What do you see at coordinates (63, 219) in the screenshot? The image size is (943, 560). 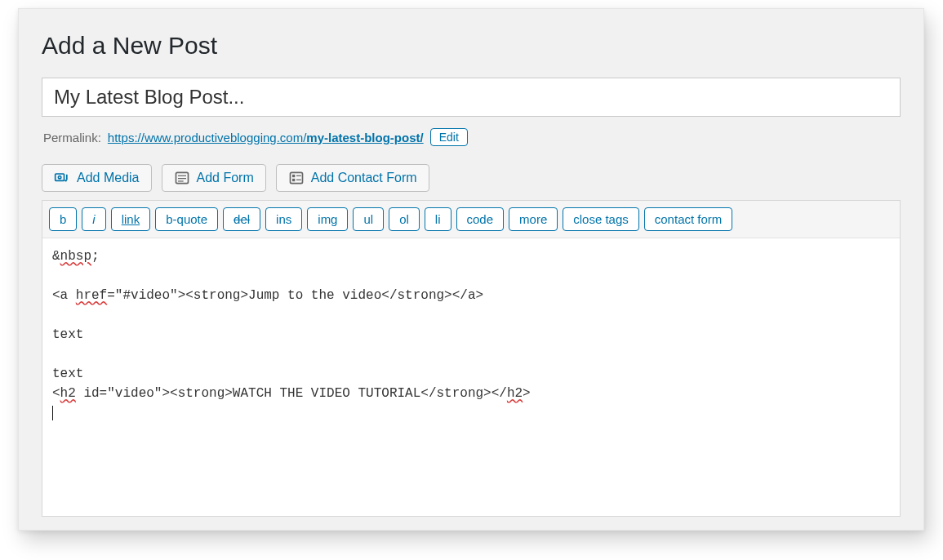 I see `qt-bold-button: b` at bounding box center [63, 219].